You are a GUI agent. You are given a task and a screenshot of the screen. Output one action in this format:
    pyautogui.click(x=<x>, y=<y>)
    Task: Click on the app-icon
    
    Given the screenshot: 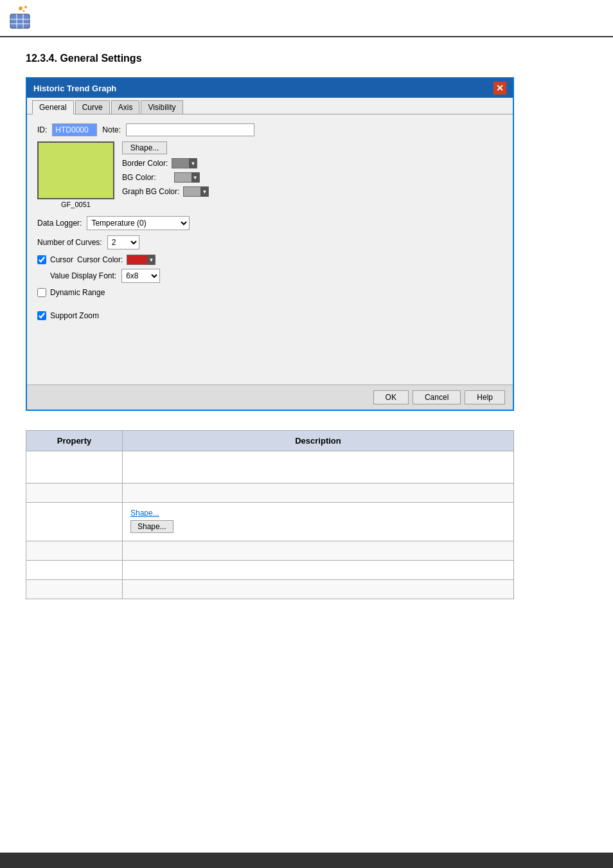 What is the action you would take?
    pyautogui.click(x=21, y=18)
    